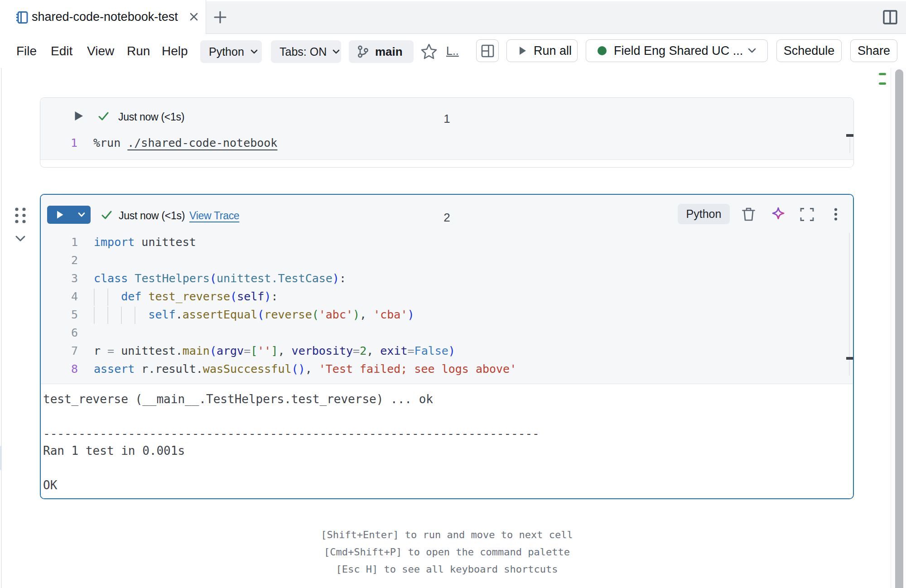  Describe the element at coordinates (447, 315) in the screenshot. I see `code-line: 5 self.assertEqual(reverse('abc'), 'cba'…` at that location.